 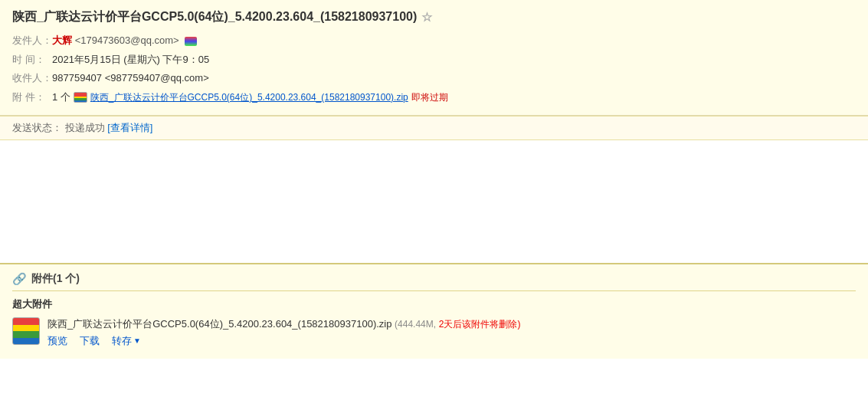 What do you see at coordinates (32, 60) in the screenshot?
I see `time-label: 时 间：` at bounding box center [32, 60].